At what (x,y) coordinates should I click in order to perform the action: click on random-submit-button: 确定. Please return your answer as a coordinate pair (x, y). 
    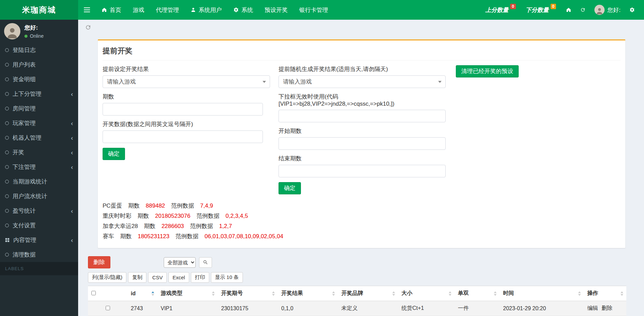
    Looking at the image, I should click on (290, 188).